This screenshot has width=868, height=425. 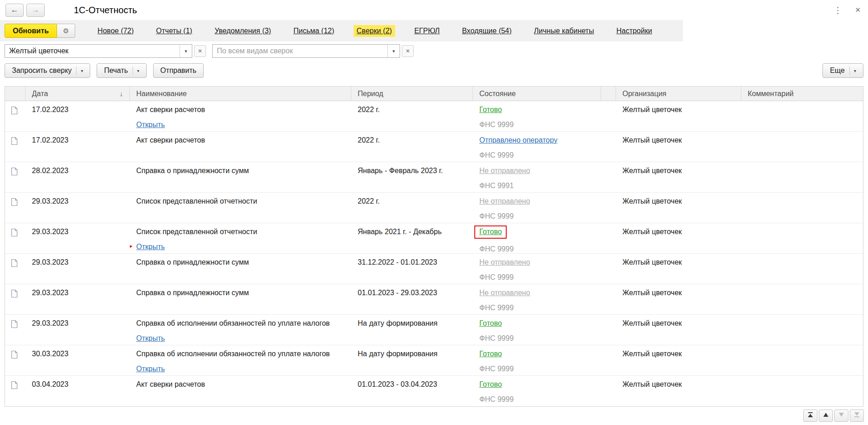 I want to click on gear-icon: ⚙, so click(x=66, y=31).